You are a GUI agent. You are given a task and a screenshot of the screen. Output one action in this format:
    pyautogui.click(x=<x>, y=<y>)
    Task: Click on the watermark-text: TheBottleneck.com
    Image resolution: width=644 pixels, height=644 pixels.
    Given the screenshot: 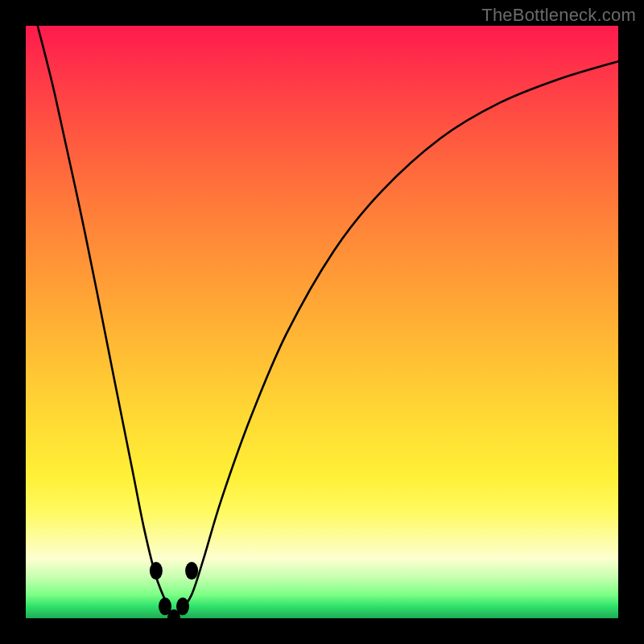 What is the action you would take?
    pyautogui.click(x=559, y=15)
    